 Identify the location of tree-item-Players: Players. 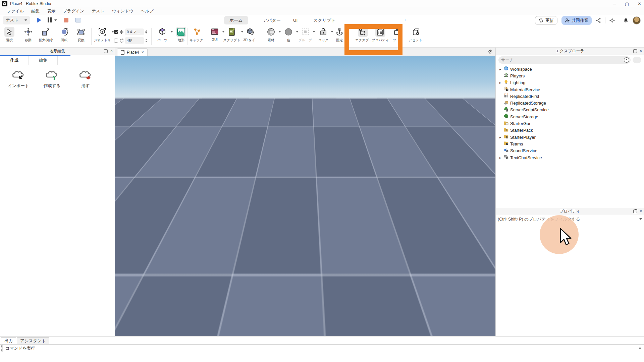
(570, 76).